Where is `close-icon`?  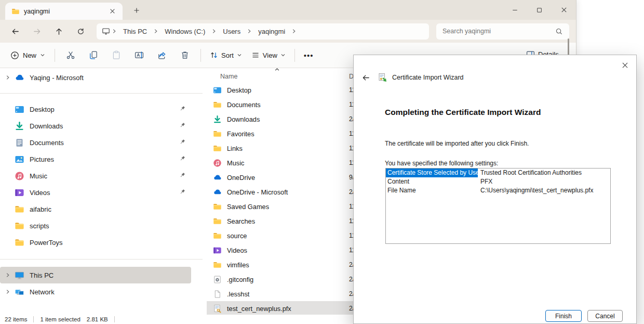 close-icon is located at coordinates (112, 11).